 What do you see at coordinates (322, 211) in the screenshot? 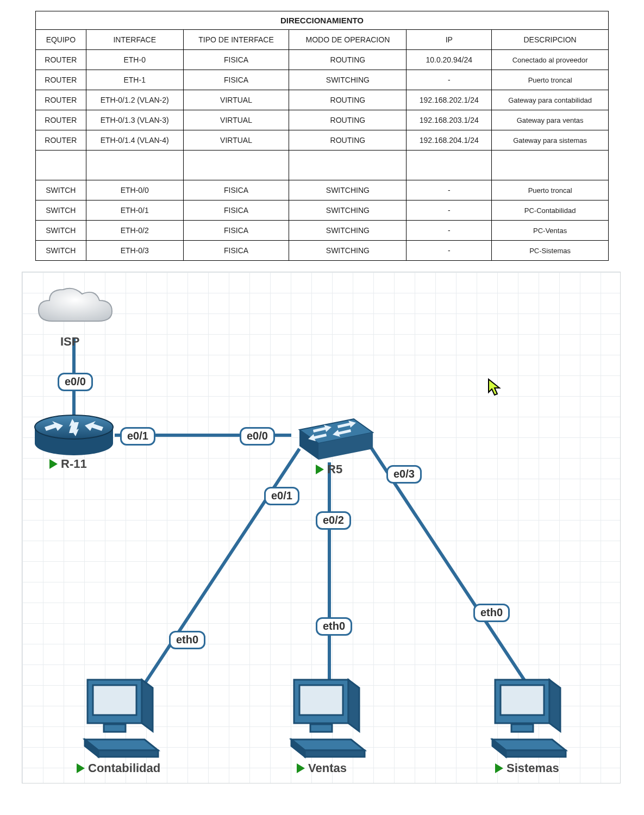
I see `table-row: SWITCHETH-0/1FISICASWITCHING-PC-Contabil…` at bounding box center [322, 211].